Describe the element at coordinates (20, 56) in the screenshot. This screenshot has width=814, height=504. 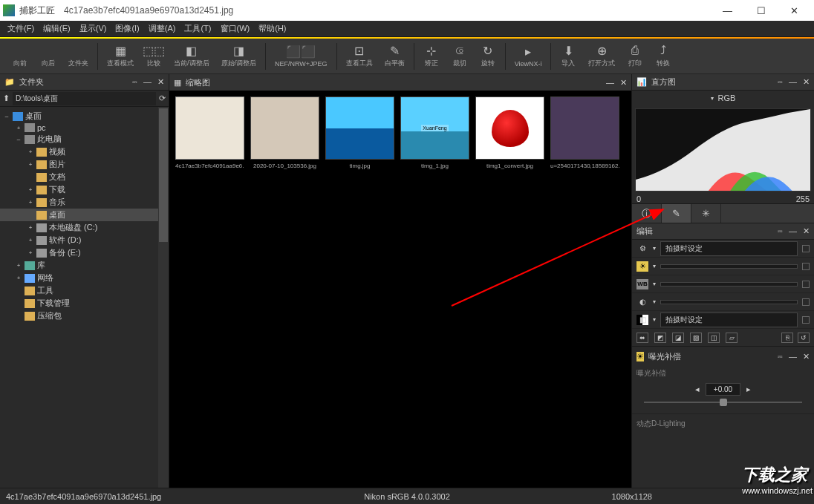
I see `toolbar-button: 向前` at that location.